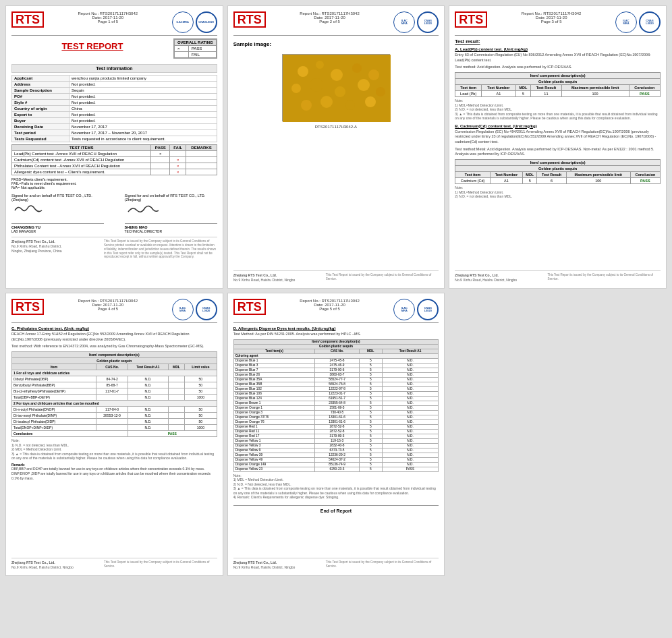 The height and width of the screenshot is (638, 672). I want to click on item-dinp: Di-iso-nonyl Phthalate(DINP), so click(54, 415).